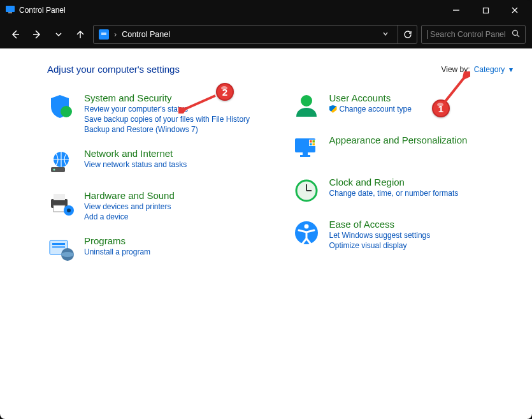 The image size is (532, 419). What do you see at coordinates (380, 246) in the screenshot?
I see `link-optimize-display: Optimize visual display` at bounding box center [380, 246].